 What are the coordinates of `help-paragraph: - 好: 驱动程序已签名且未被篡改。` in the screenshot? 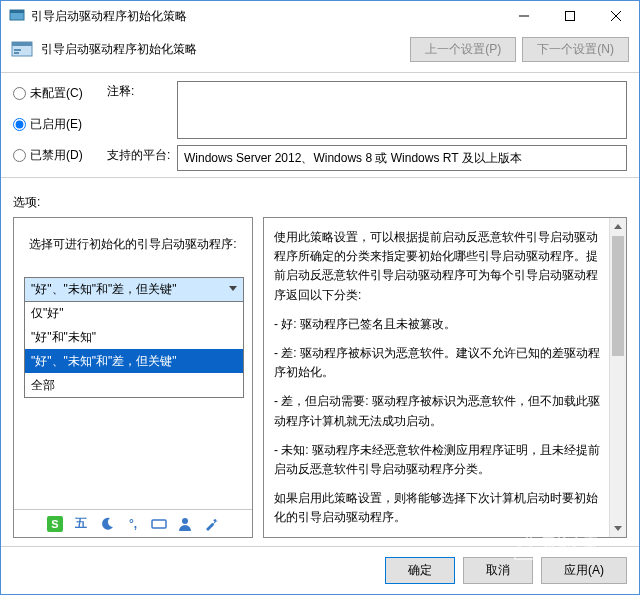 It's located at (440, 324).